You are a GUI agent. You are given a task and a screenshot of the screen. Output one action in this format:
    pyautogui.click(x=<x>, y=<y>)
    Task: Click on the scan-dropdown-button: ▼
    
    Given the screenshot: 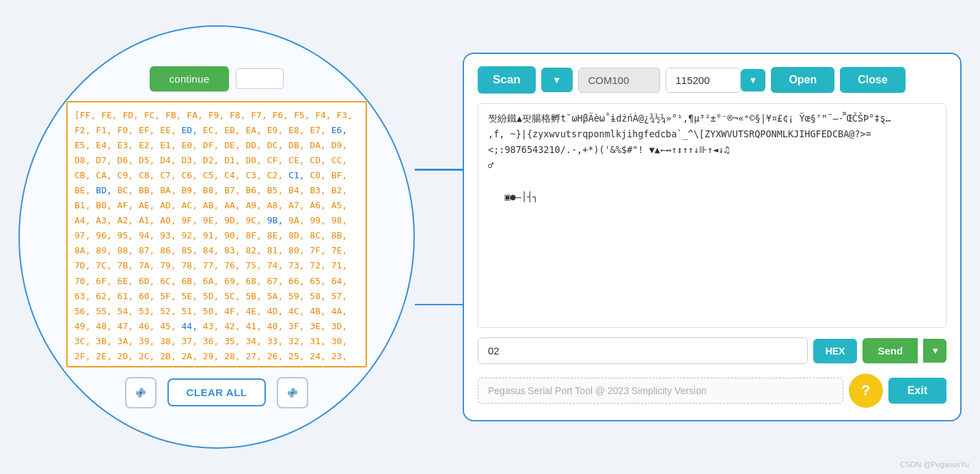 What is the action you would take?
    pyautogui.click(x=557, y=80)
    